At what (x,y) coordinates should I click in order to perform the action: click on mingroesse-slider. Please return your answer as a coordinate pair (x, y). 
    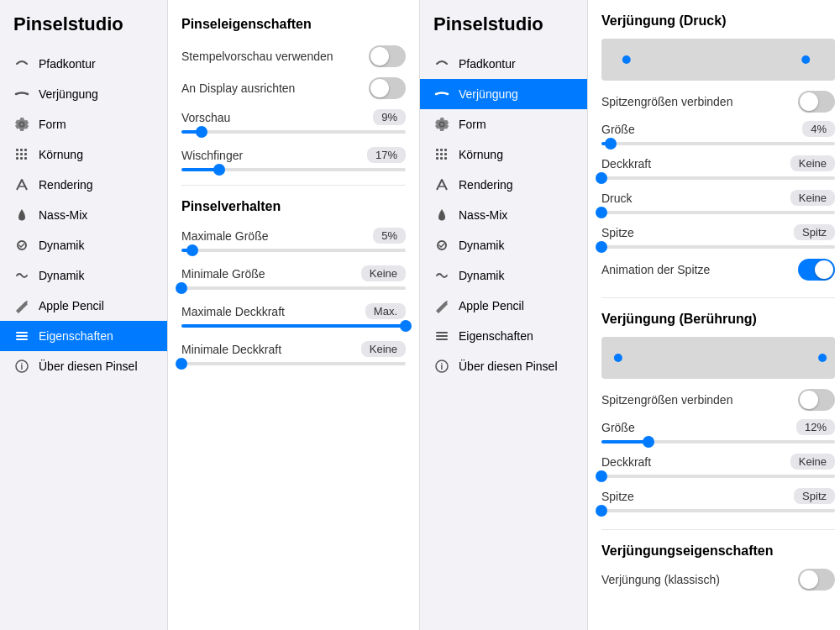
    Looking at the image, I should click on (294, 288).